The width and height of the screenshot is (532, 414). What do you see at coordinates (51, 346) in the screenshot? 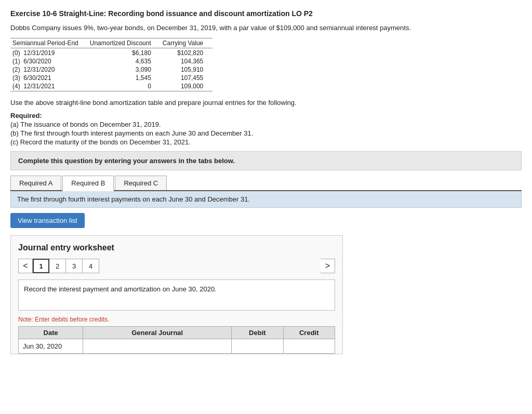
I see `journal-date-cell: Jun 30, 2020` at bounding box center [51, 346].